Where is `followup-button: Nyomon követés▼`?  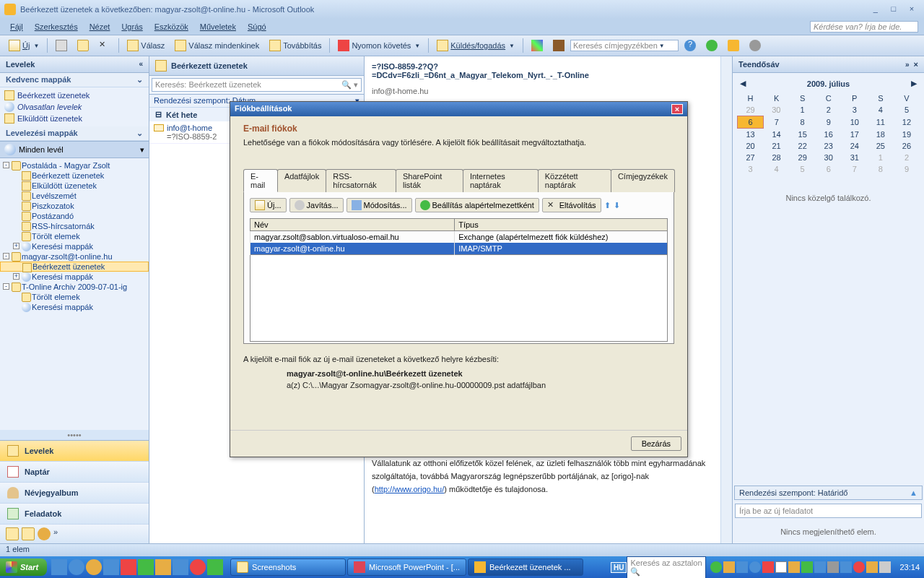
followup-button: Nyomon követés▼ is located at coordinates (379, 46).